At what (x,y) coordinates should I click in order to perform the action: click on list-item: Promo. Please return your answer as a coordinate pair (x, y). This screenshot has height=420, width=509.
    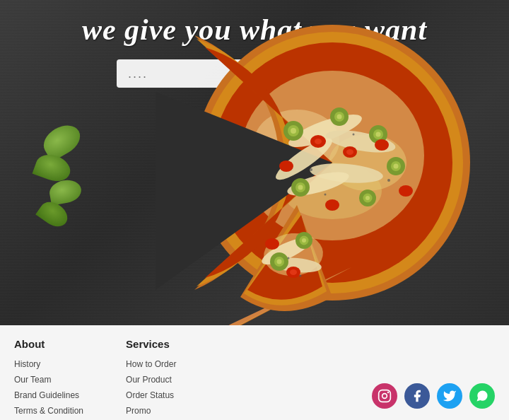
    Looking at the image, I should click on (158, 410).